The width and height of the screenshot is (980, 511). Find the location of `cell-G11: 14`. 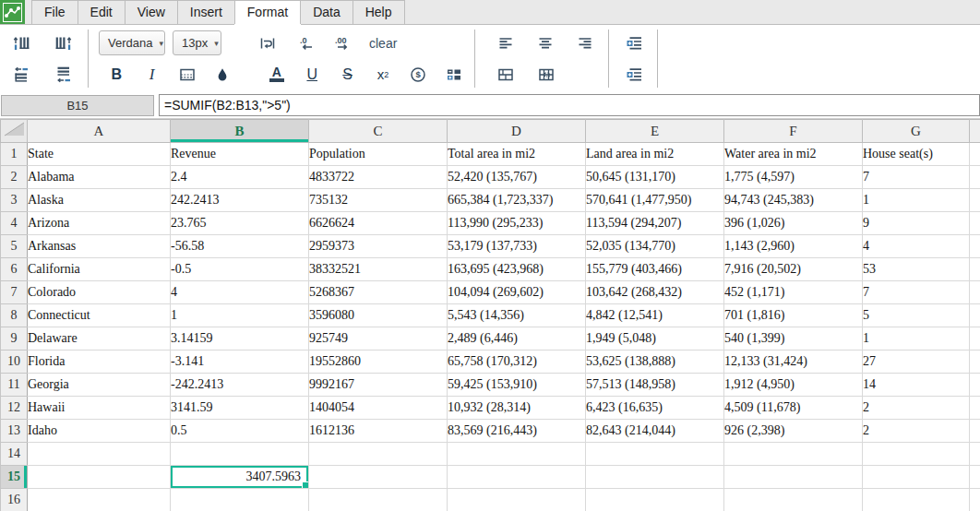

cell-G11: 14 is located at coordinates (916, 386).